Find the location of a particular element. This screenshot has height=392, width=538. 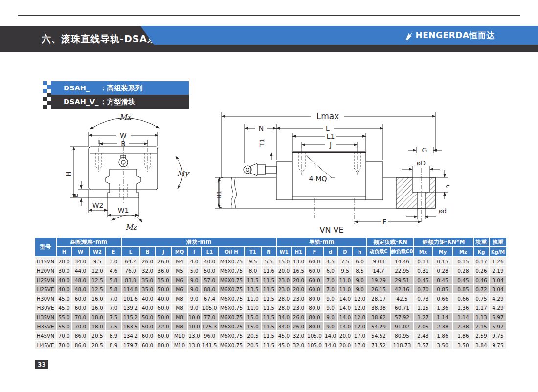

column-header: F is located at coordinates (314, 252).